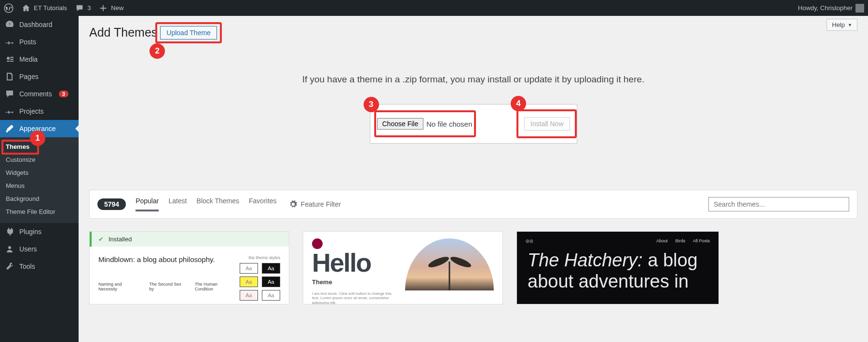 The image size is (868, 342). I want to click on sidebar-item-pages: Pages, so click(40, 77).